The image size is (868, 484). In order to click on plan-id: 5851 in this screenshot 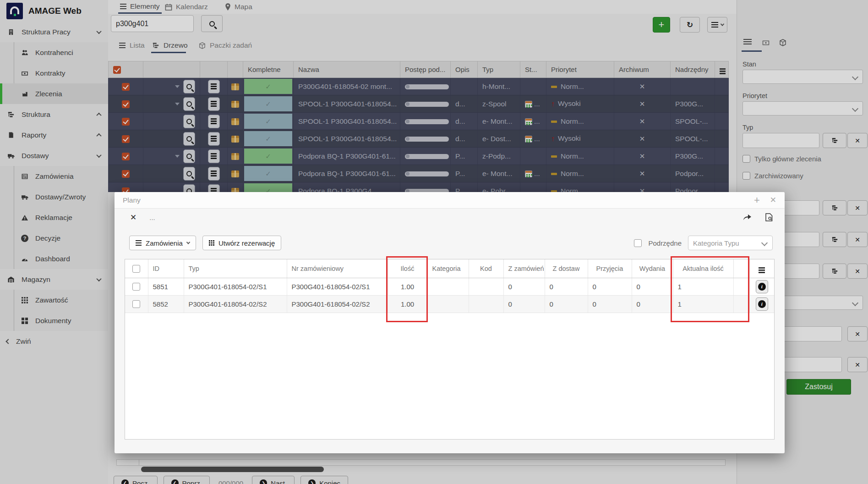, I will do `click(166, 286)`.